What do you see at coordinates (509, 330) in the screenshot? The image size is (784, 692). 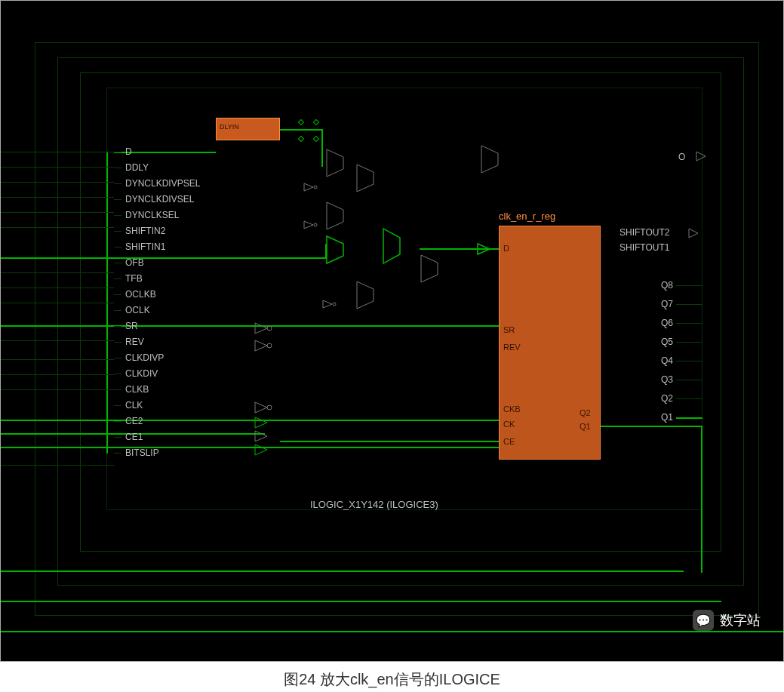 I see `reg-pin-sr: SR` at bounding box center [509, 330].